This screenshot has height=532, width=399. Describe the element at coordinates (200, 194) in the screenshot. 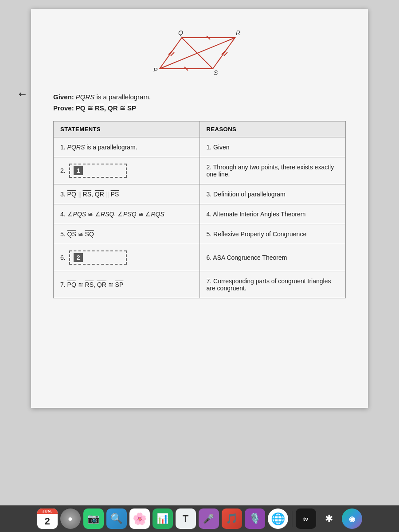

I see `table-row: 3. PQ ∥ RS, QR ∥ PS 3. Definition of par…` at that location.